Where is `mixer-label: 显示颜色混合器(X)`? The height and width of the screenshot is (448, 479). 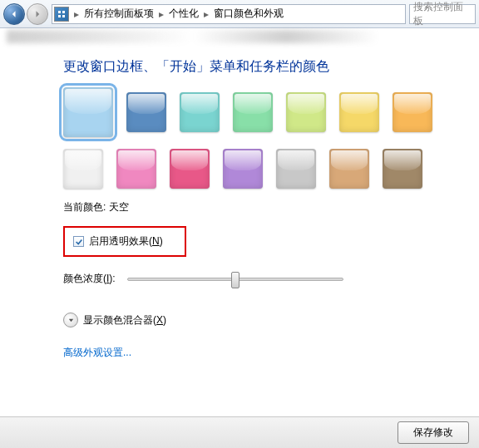 mixer-label: 显示颜色混合器(X) is located at coordinates (125, 321).